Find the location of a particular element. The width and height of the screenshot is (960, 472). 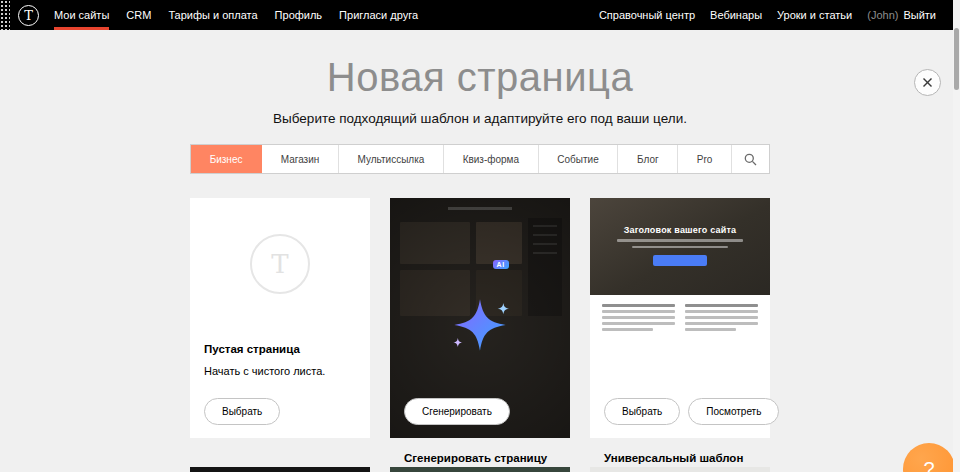

tilda-watermark-icon: T is located at coordinates (280, 264).